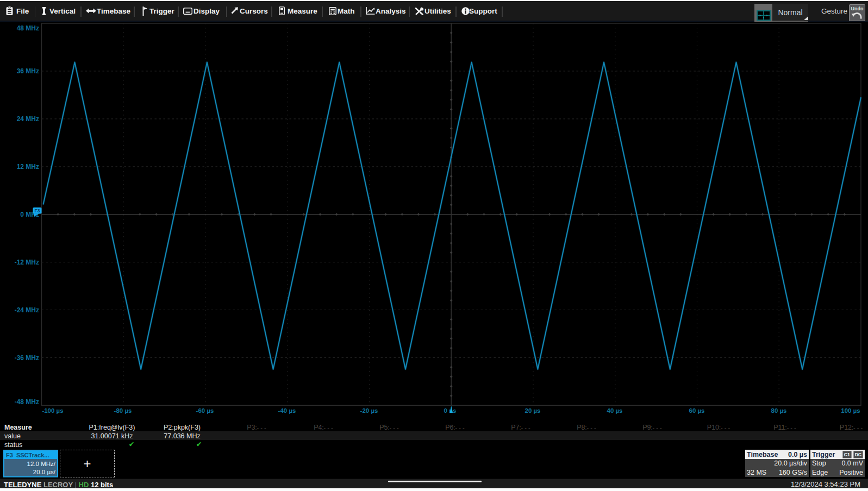 The height and width of the screenshot is (491, 868). What do you see at coordinates (27, 402) in the screenshot?
I see `svg-text: -48 MHz` at bounding box center [27, 402].